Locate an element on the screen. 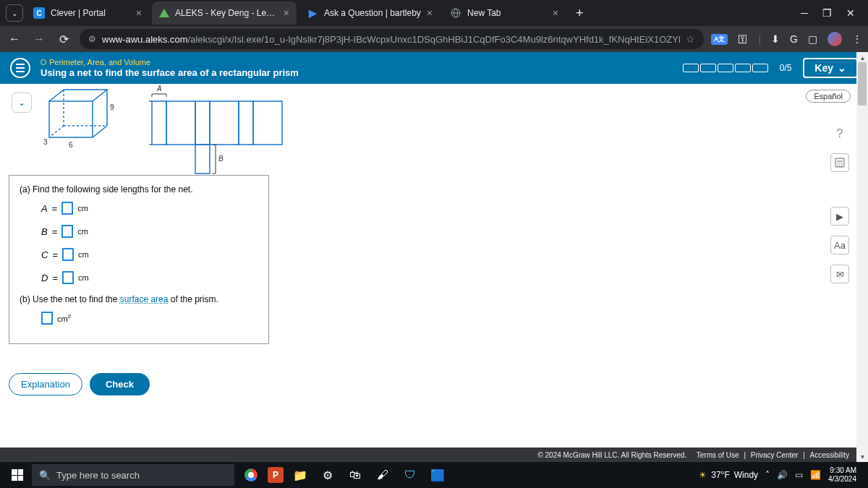  reload-button: ⟳ is located at coordinates (64, 39).